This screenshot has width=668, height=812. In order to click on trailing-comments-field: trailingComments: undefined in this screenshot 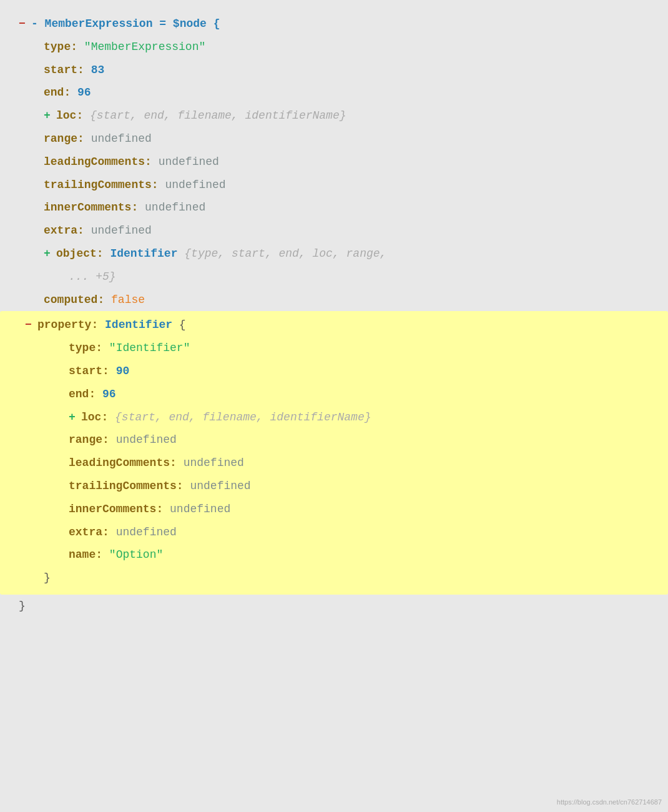, I will do `click(334, 185)`.